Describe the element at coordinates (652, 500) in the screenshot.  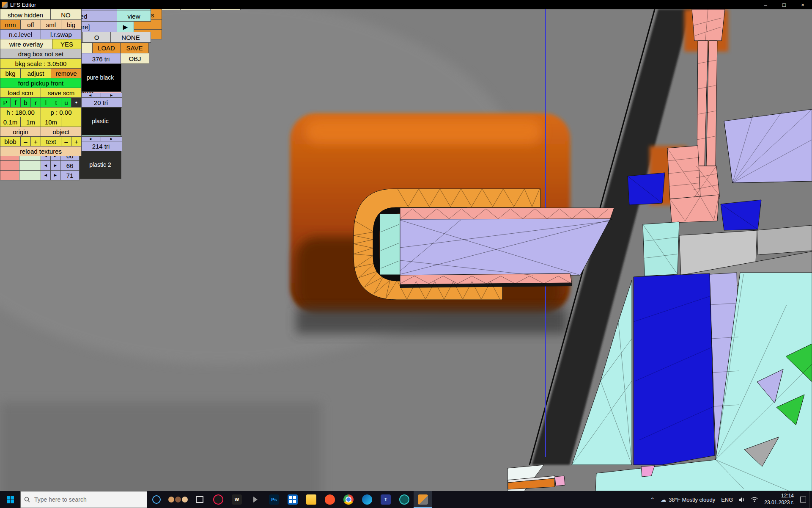
I see `hidden-icons-chevron-icon: ⌃` at that location.